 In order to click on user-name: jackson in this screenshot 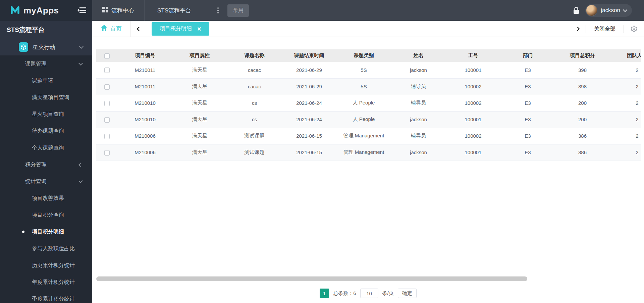, I will do `click(610, 10)`.